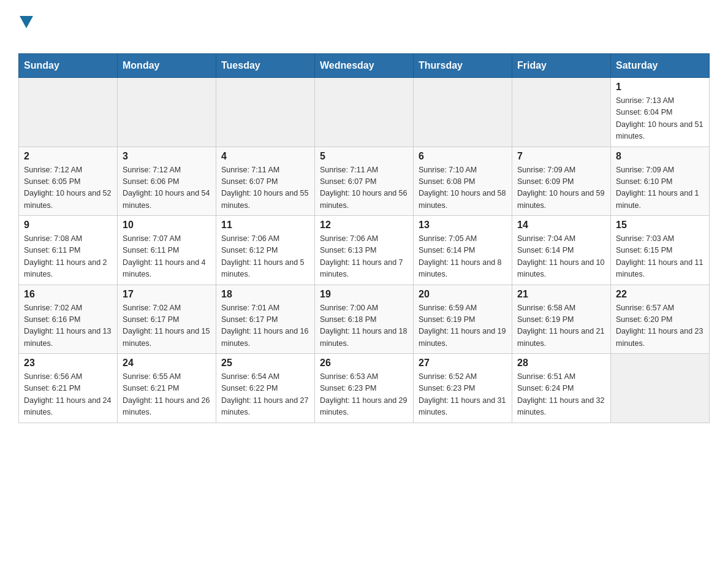  What do you see at coordinates (167, 156) in the screenshot?
I see `day-number: 3` at bounding box center [167, 156].